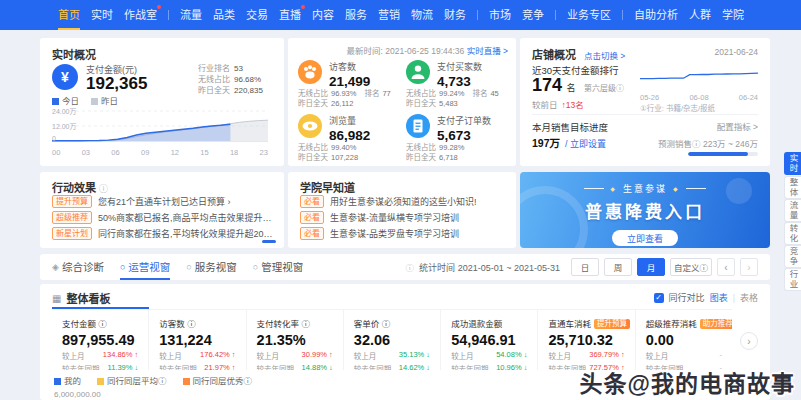 This screenshot has height=400, width=801. Describe the element at coordinates (323, 15) in the screenshot. I see `nav-item-content: 内容` at that location.